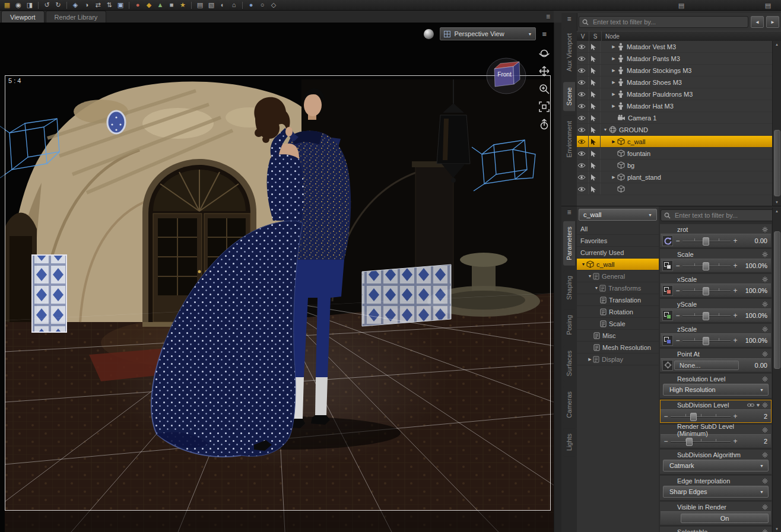 The width and height of the screenshot is (781, 532). Describe the element at coordinates (757, 22) in the screenshot. I see `prev-match-button: ◄` at that location.